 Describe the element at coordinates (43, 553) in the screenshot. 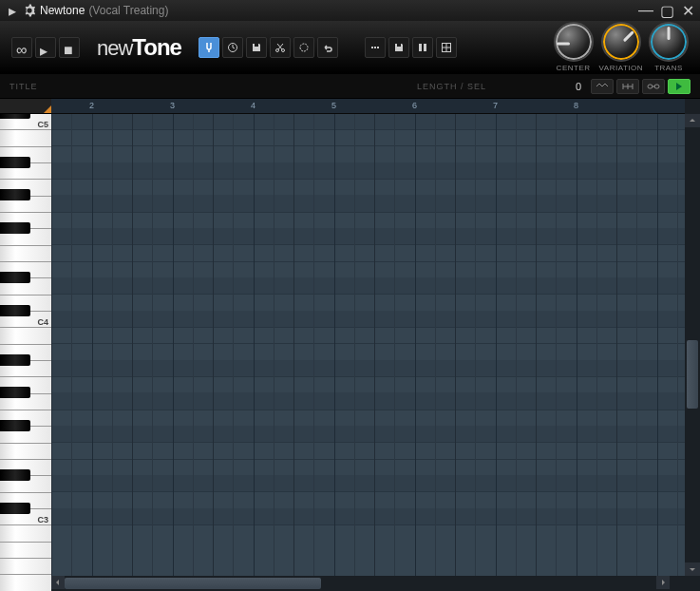

I see `key-label: C3` at that location.